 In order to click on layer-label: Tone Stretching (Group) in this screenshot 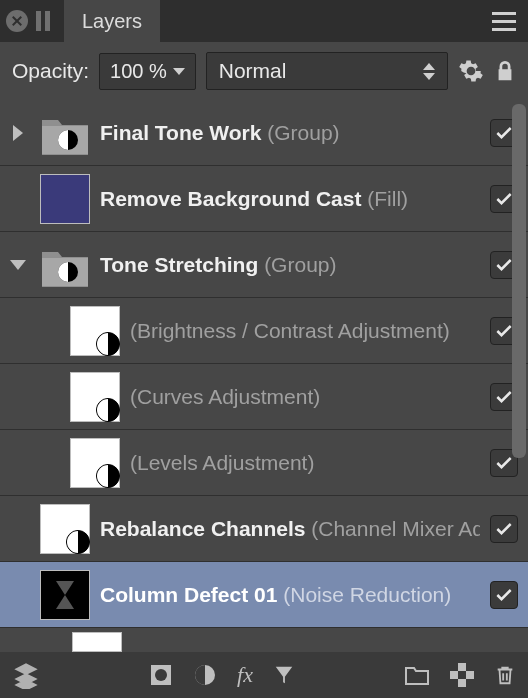, I will do `click(290, 265)`.